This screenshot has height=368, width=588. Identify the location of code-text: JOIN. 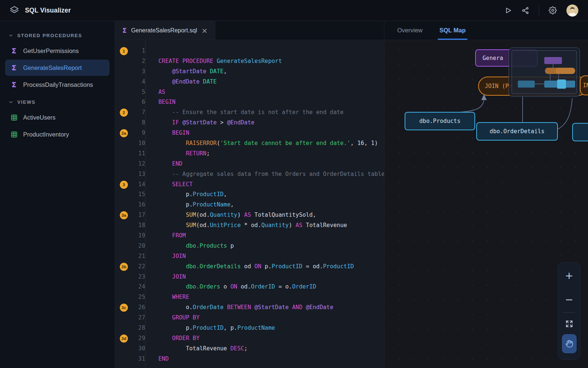
(265, 256).